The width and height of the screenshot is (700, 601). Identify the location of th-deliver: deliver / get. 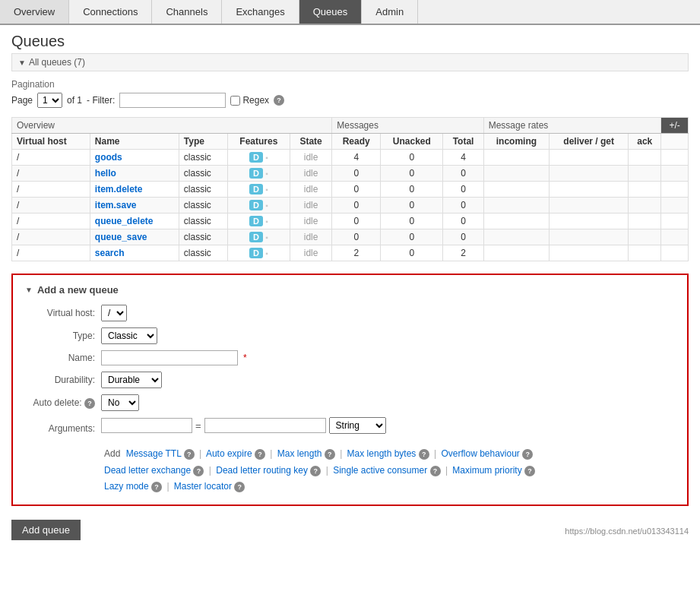
(589, 141).